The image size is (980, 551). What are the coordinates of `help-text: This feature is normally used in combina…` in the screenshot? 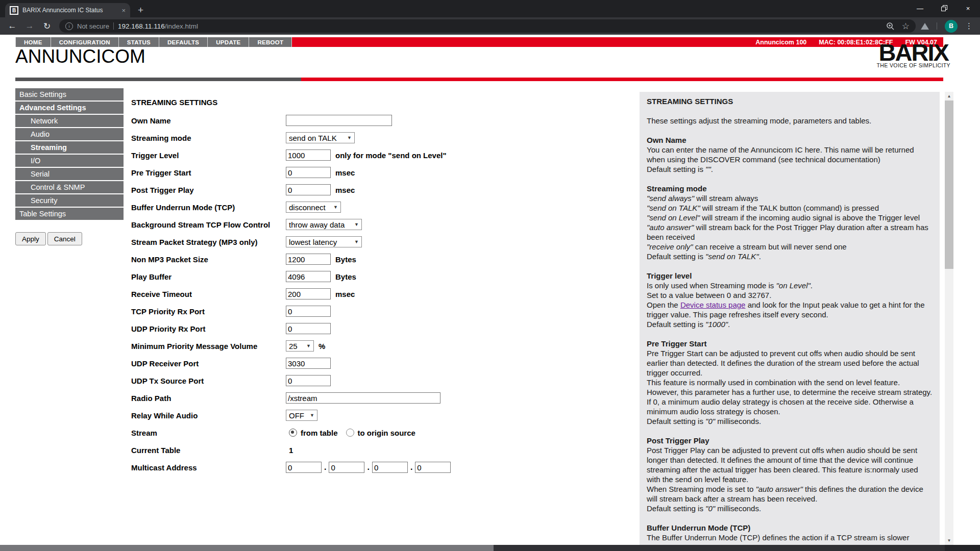 It's located at (773, 383).